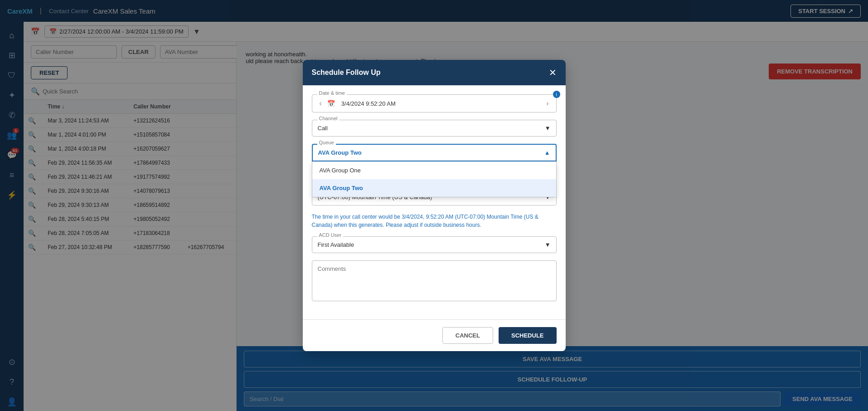  I want to click on channel-field: Call ▼, so click(434, 128).